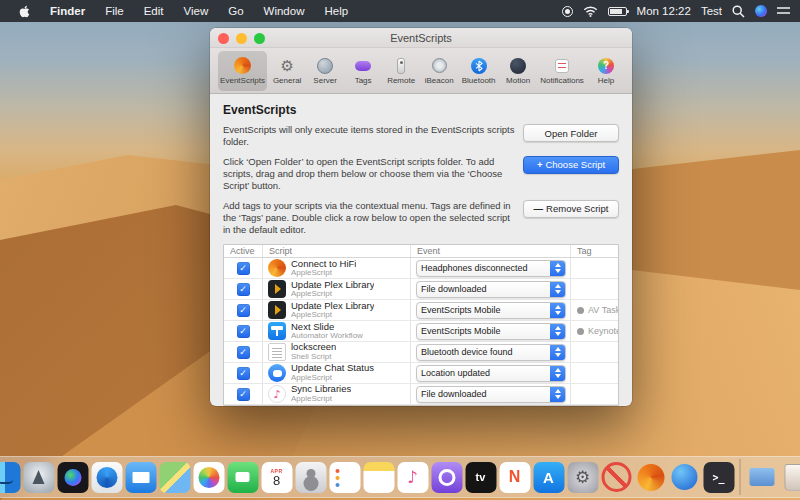 This screenshot has width=800, height=500. What do you see at coordinates (572, 134) in the screenshot?
I see `open-folder-label: Open Folder` at bounding box center [572, 134].